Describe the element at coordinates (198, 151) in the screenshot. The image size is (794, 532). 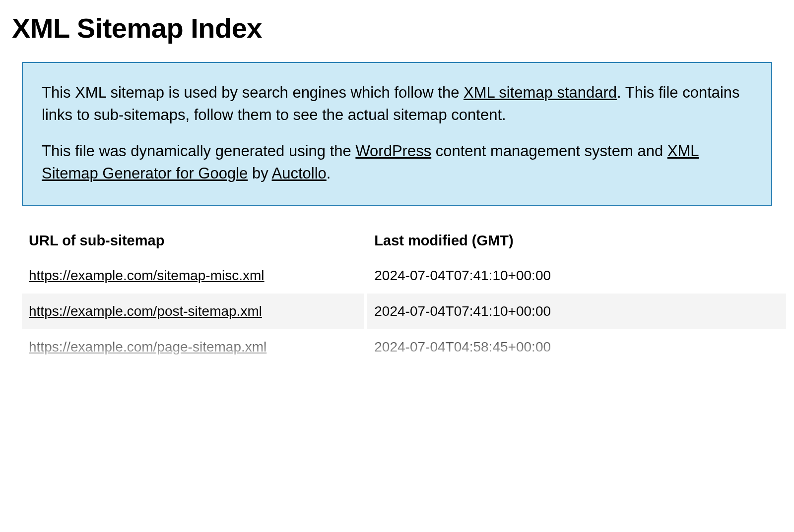
I see `intro-p2-before: This file was dynamically generated usin…` at that location.